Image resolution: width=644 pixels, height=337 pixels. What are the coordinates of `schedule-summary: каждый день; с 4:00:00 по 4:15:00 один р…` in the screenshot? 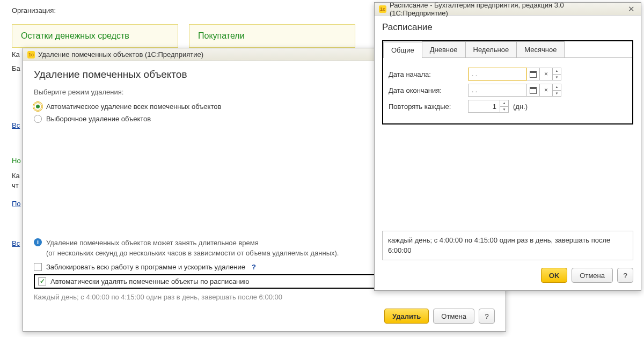 It's located at (508, 246).